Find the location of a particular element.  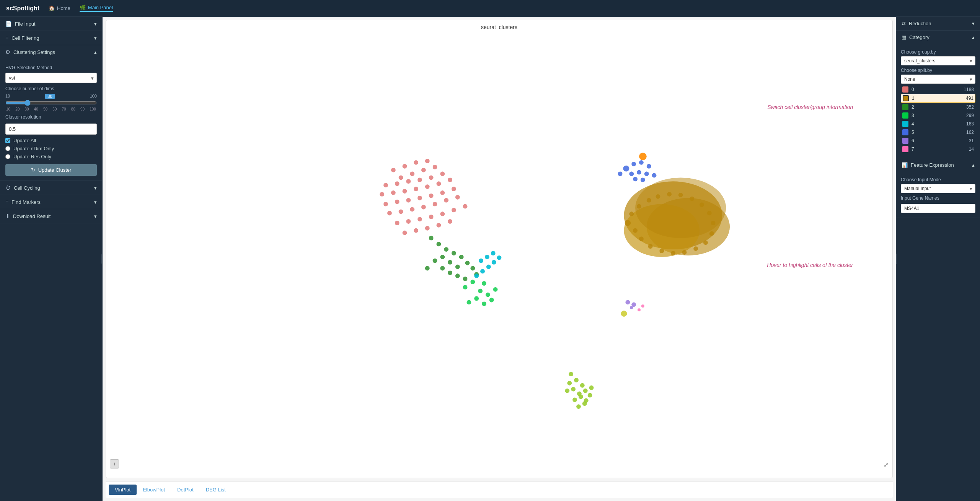

resolution-input is located at coordinates (51, 129).